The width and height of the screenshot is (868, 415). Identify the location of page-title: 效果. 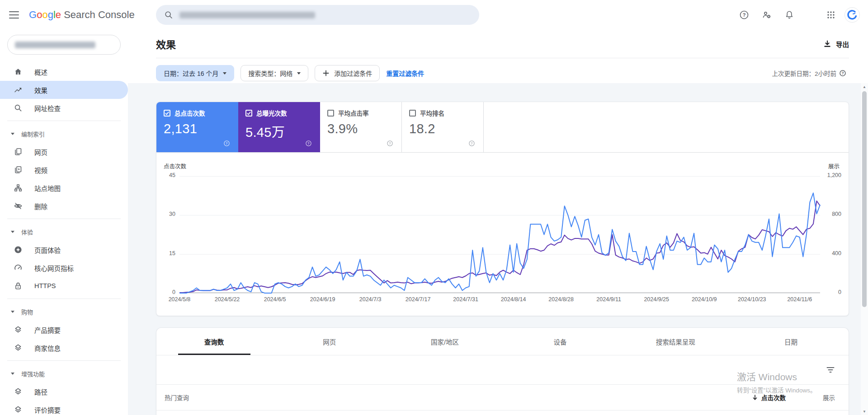
(166, 44).